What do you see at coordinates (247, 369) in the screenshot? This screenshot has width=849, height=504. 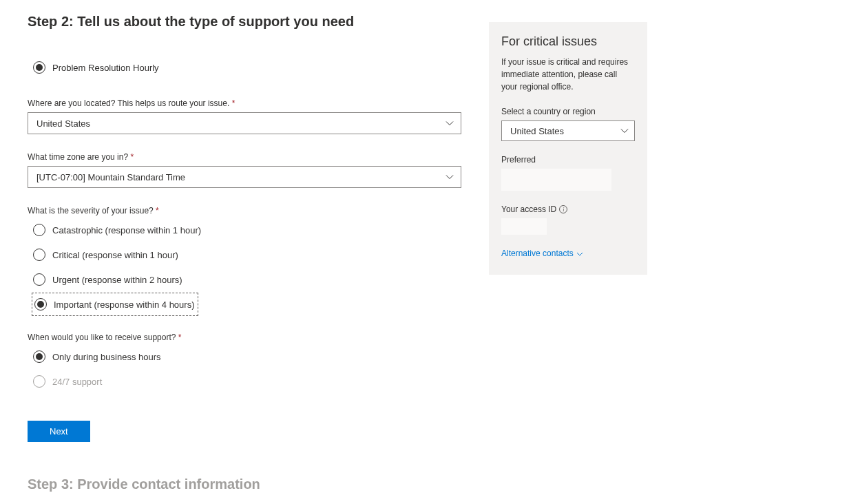 I see `support-hours-radio-list: Only during business hours 24/7 support` at bounding box center [247, 369].